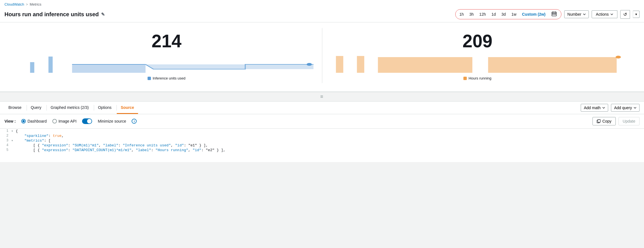 This screenshot has width=644, height=248. What do you see at coordinates (322, 145) in the screenshot?
I see `code-area: 1 ▾ { 2 "sparkline": true, 3 ▾ "metrics"…` at bounding box center [322, 145].